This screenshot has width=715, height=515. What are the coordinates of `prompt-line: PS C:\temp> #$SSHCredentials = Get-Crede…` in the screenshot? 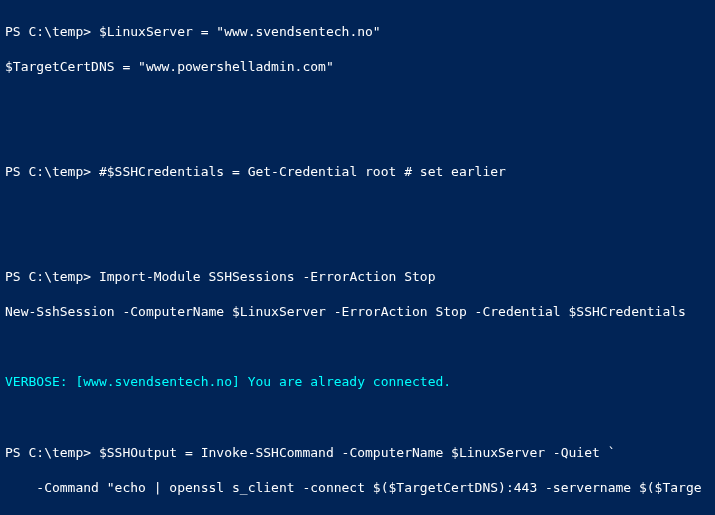 It's located at (358, 172).